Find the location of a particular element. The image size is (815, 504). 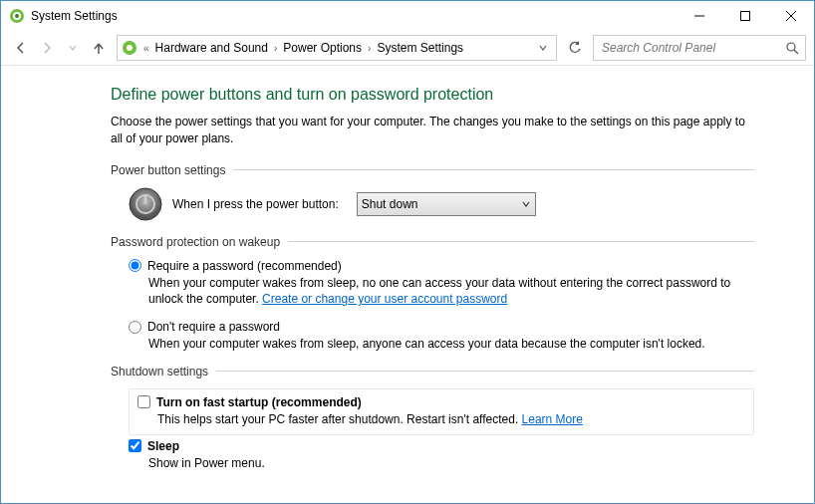

checkbox-label: Turn on fast startup (recommended) is located at coordinates (259, 402).